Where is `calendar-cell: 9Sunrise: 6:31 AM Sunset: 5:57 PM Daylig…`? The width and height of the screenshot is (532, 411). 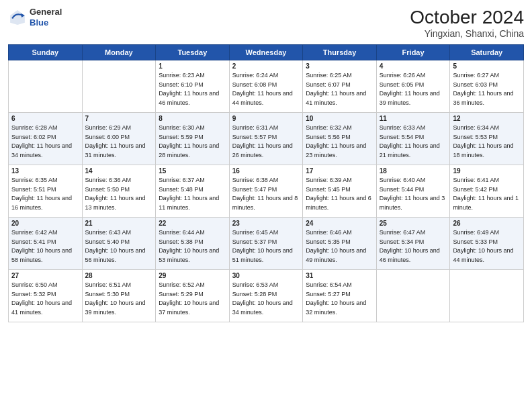
calendar-cell: 9Sunrise: 6:31 AM Sunset: 5:57 PM Daylig… is located at coordinates (266, 139).